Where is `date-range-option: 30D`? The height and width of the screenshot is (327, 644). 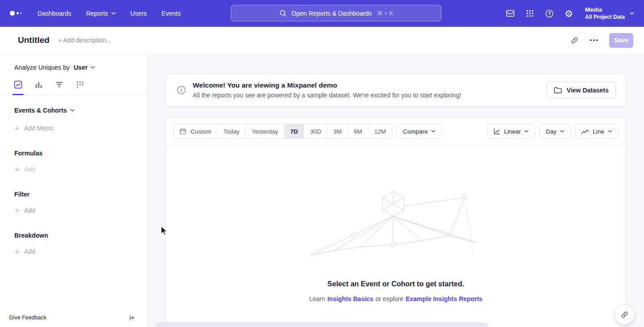
date-range-option: 30D is located at coordinates (315, 131).